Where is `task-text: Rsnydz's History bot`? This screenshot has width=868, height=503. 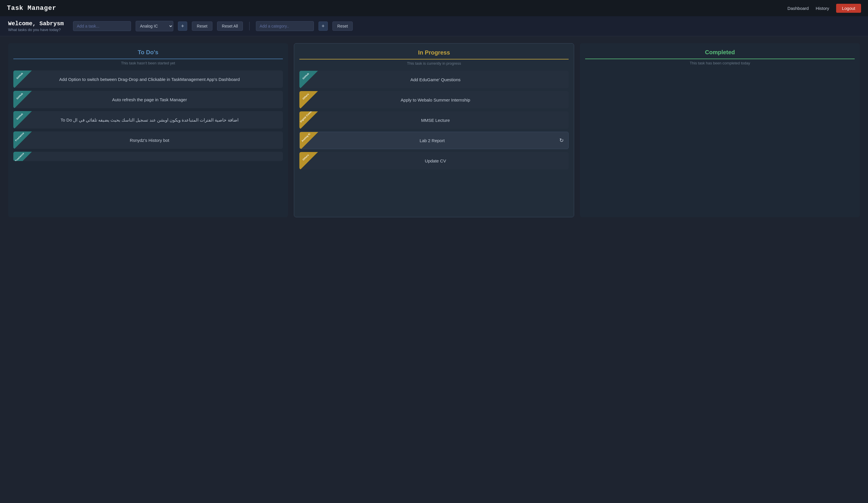
task-text: Rsnydz's History bot is located at coordinates (148, 140).